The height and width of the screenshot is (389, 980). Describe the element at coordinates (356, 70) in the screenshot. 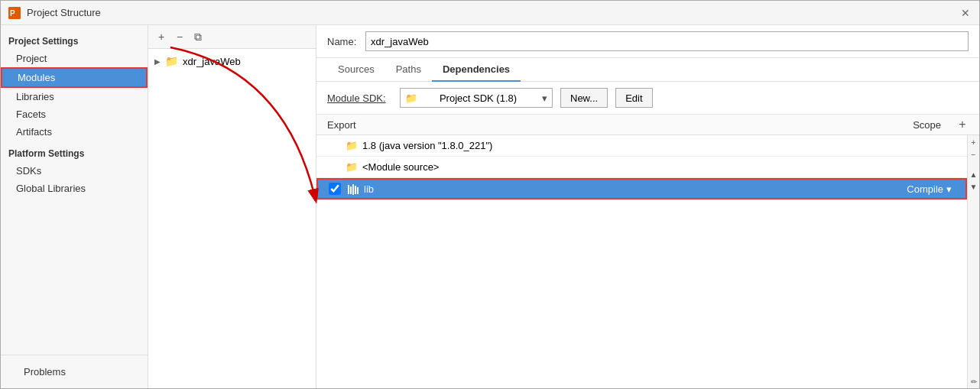

I see `tab-sources: Sources` at that location.